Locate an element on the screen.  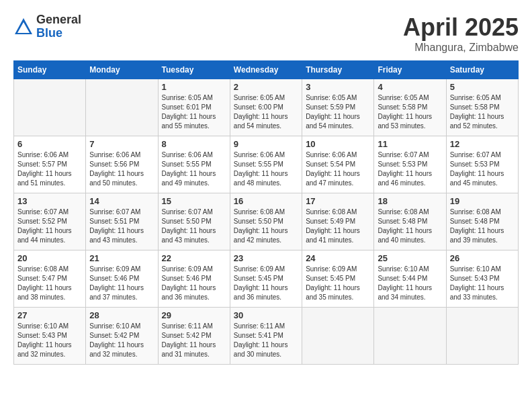
day-info: Sunrise: 6:11 AMSunset: 5:42 PMDaylight:… is located at coordinates (194, 340).